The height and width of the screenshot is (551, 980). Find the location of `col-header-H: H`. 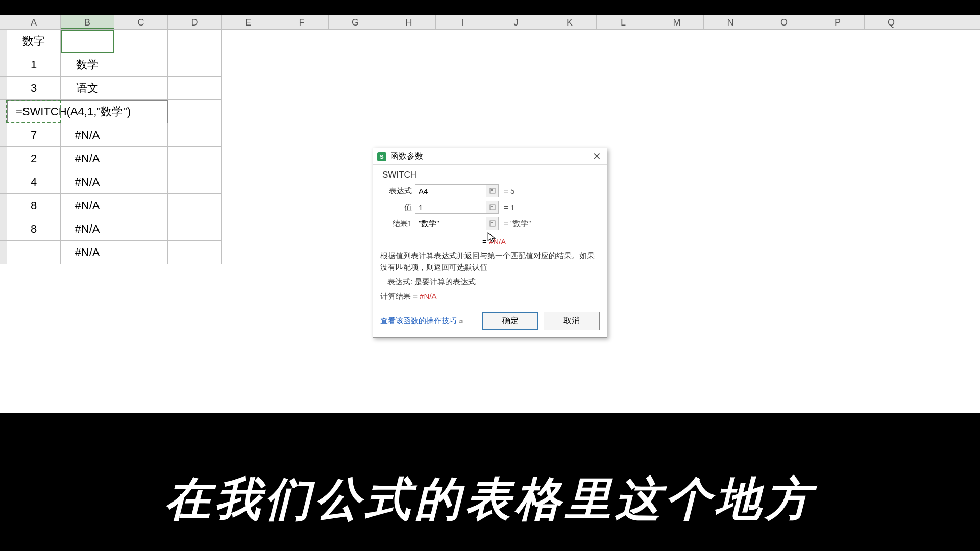

col-header-H: H is located at coordinates (409, 22).